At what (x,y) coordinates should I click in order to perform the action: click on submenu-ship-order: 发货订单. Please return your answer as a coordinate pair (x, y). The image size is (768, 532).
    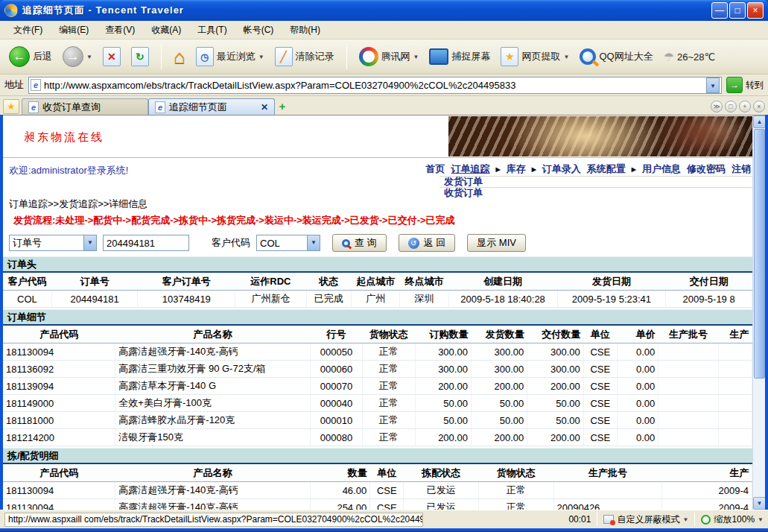
    Looking at the image, I should click on (596, 182).